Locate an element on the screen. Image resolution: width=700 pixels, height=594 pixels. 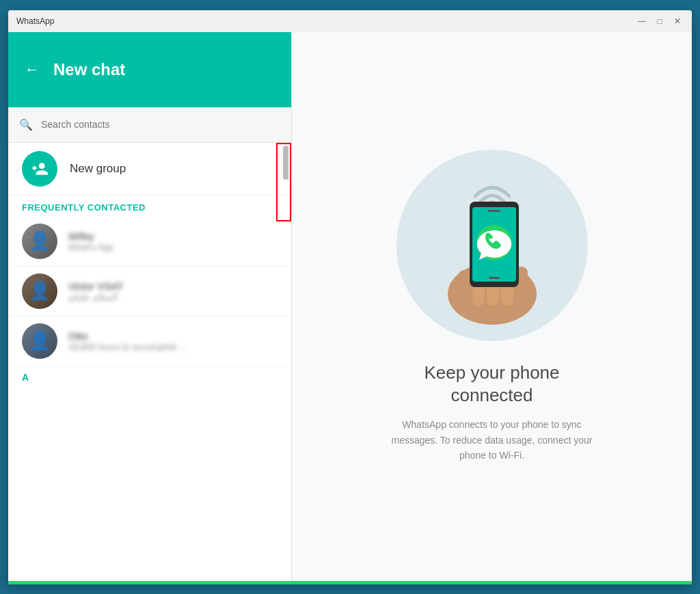
contact-status: 18,800 hours to accomplish ... is located at coordinates (173, 347).